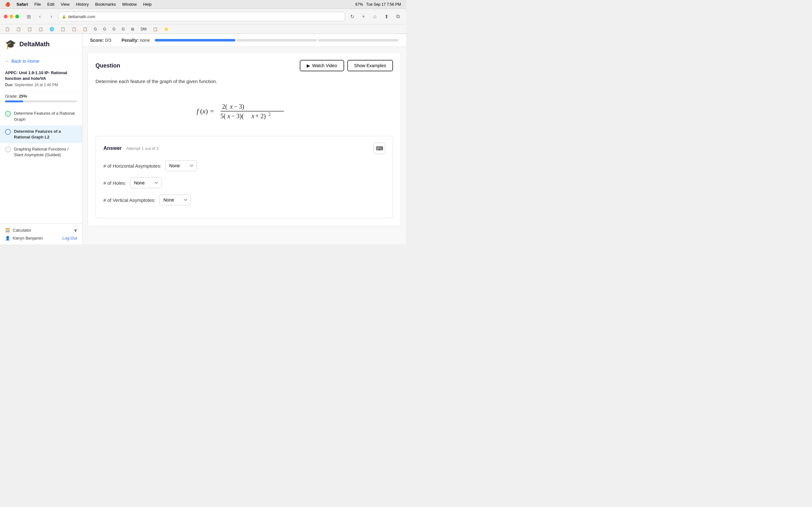  Describe the element at coordinates (352, 16) in the screenshot. I see `reload-button: ↻` at that location.